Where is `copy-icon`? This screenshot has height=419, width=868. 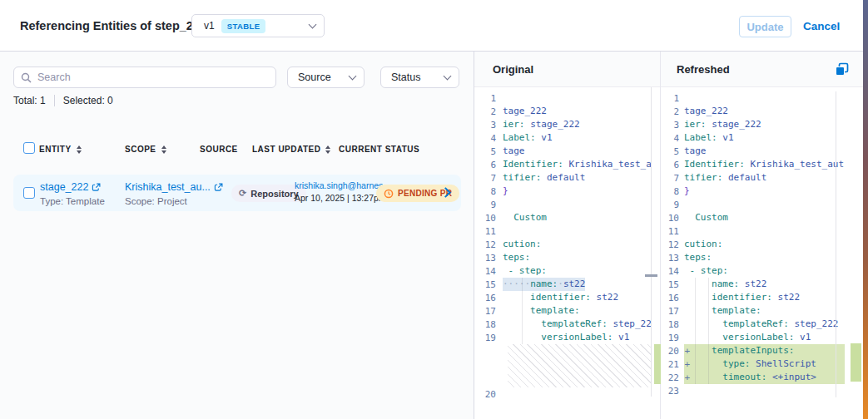
copy-icon is located at coordinates (842, 70).